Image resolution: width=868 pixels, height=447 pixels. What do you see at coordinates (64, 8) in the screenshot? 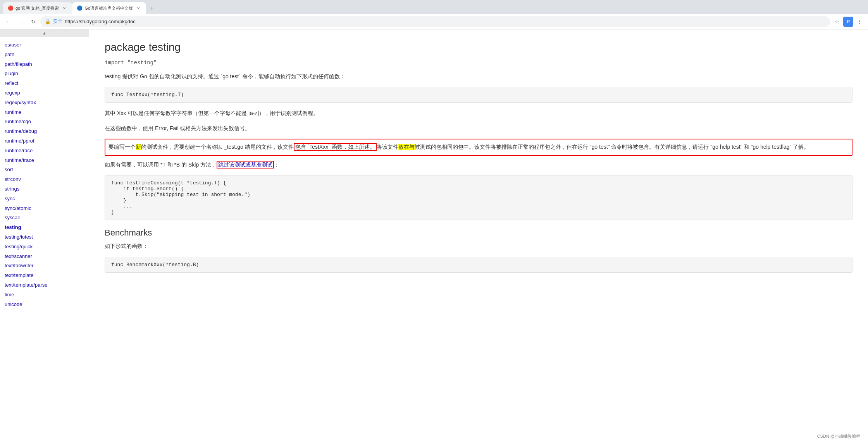
I see `tab-1-close: ✕` at bounding box center [64, 8].